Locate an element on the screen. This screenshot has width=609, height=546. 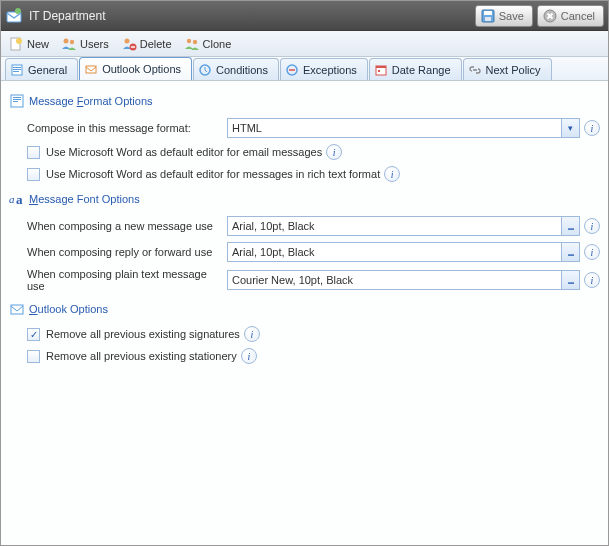
save-button: Save is located at coordinates (504, 16).